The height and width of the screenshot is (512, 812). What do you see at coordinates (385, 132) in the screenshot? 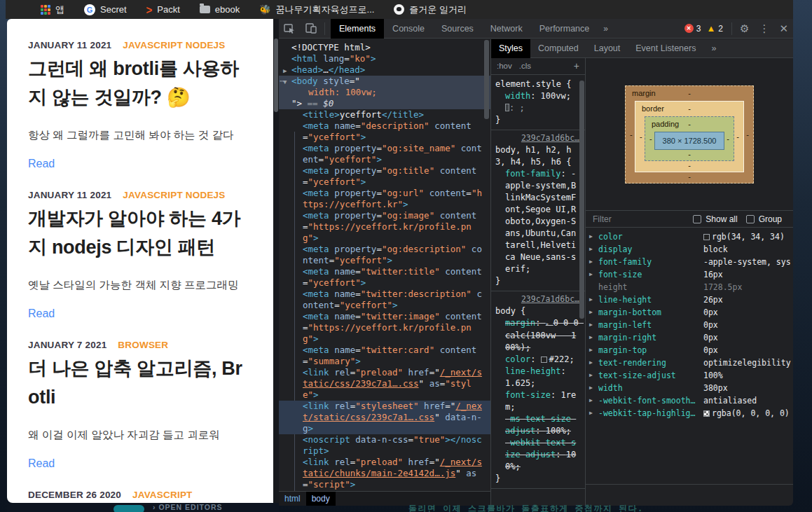
I see `elements-tree-line: <meta name="description" content="yceffo…` at bounding box center [385, 132].